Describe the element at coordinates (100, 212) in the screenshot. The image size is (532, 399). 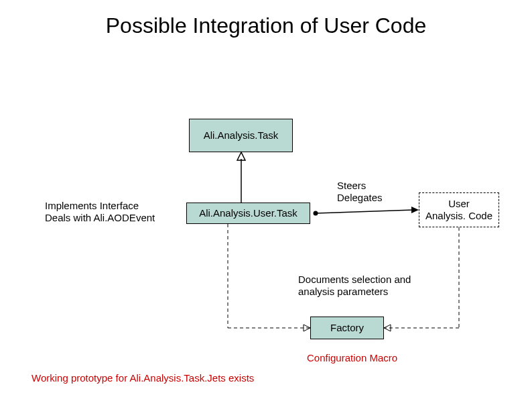
I see `annot-implements: Implements Interface Deals with Ali.AODE…` at that location.